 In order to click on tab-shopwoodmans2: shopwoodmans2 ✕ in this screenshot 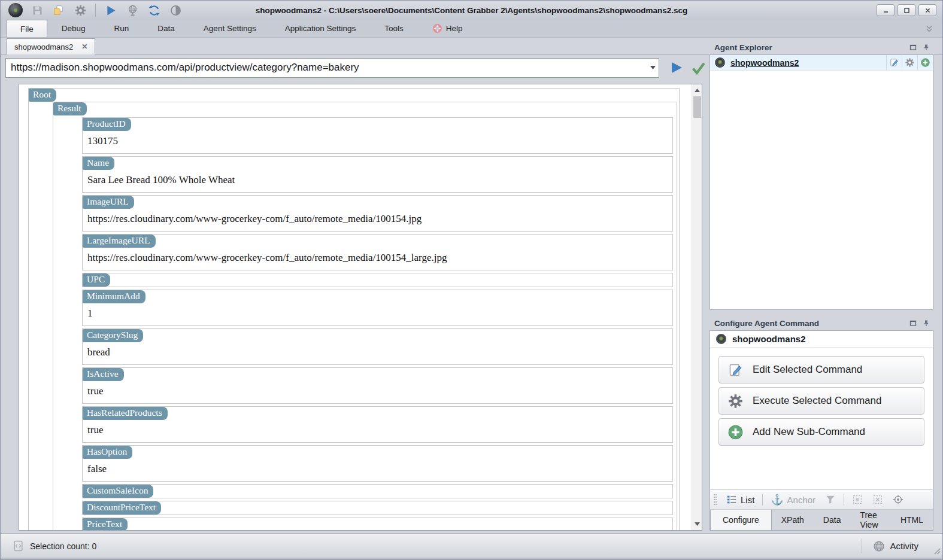, I will do `click(51, 47)`.